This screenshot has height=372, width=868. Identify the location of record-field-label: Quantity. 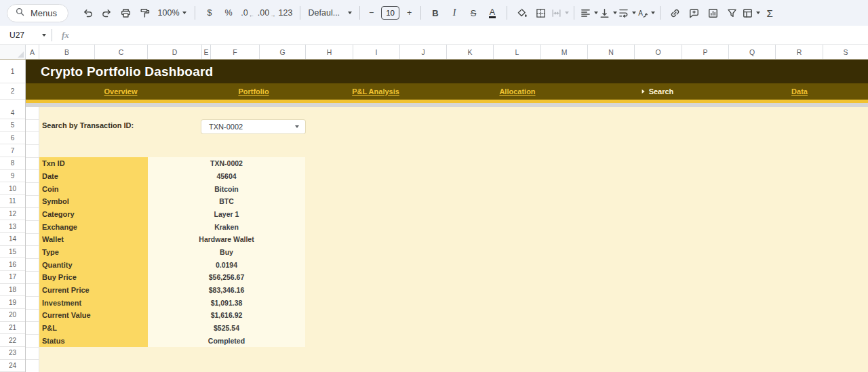
(94, 265).